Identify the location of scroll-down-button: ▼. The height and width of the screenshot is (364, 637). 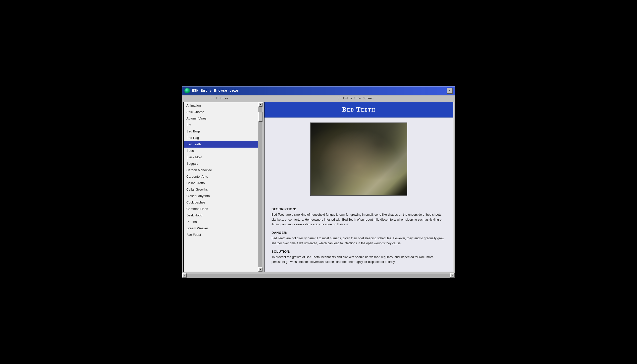
(260, 269).